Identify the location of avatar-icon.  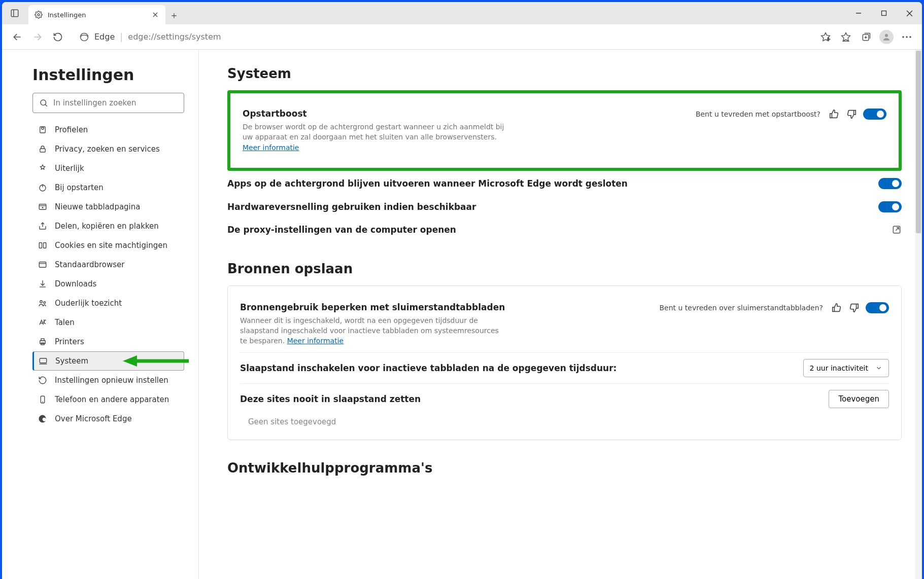
(886, 37).